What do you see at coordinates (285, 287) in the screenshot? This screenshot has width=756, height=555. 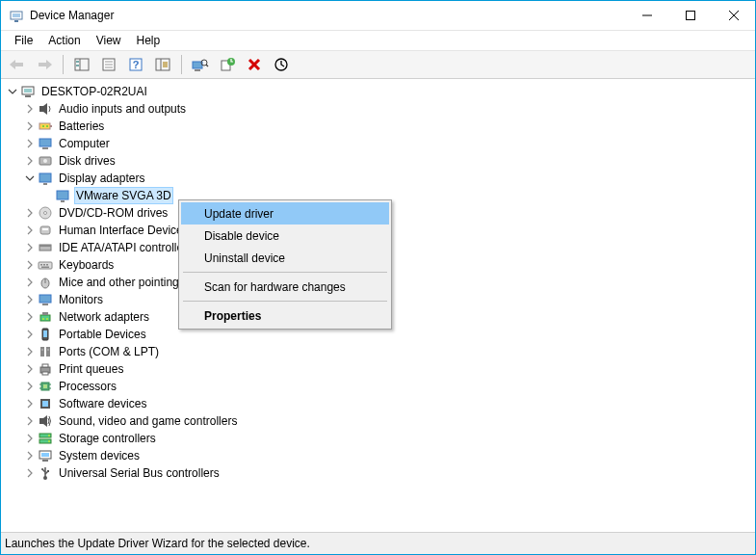 I see `ctx-scan-hardware: Scan for hardware changes` at bounding box center [285, 287].